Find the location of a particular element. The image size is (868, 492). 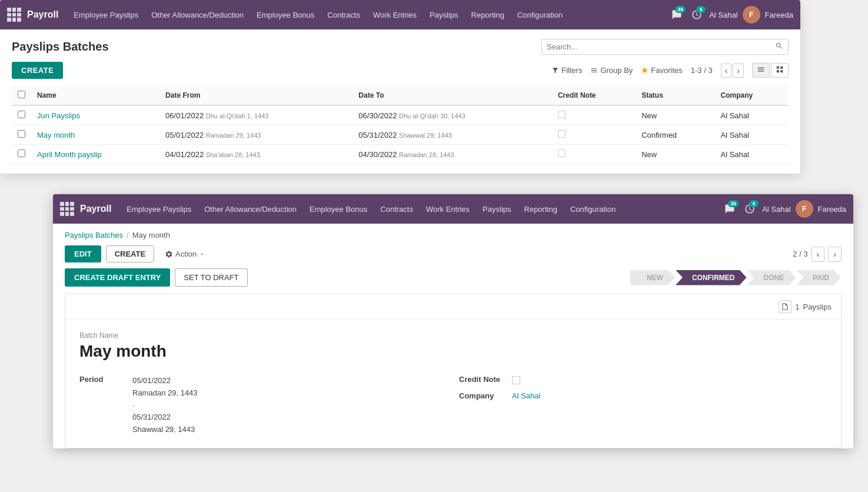

pagination-info: 1-3 / 3 is located at coordinates (701, 71).